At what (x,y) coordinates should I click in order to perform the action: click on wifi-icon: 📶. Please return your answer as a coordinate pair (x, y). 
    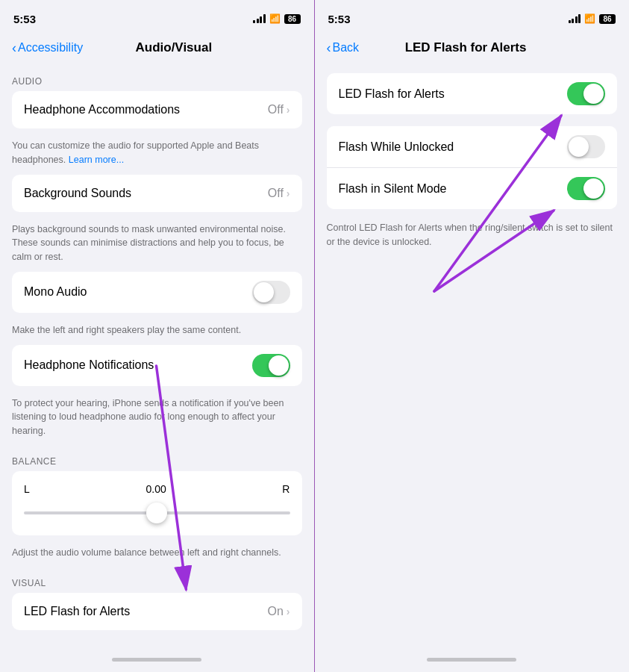
    Looking at the image, I should click on (275, 19).